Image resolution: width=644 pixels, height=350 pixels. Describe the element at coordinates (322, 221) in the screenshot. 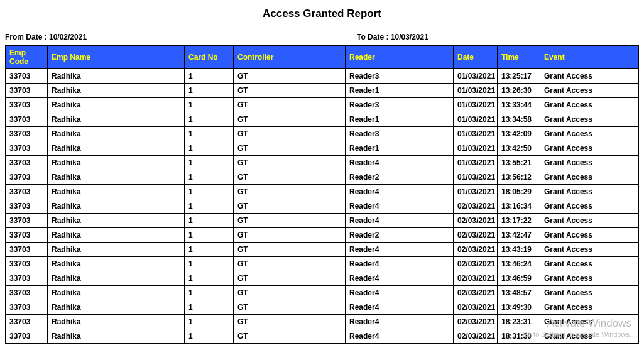

I see `table-row: 33703Radhika1GTReader402/03/202113:17:22…` at that location.